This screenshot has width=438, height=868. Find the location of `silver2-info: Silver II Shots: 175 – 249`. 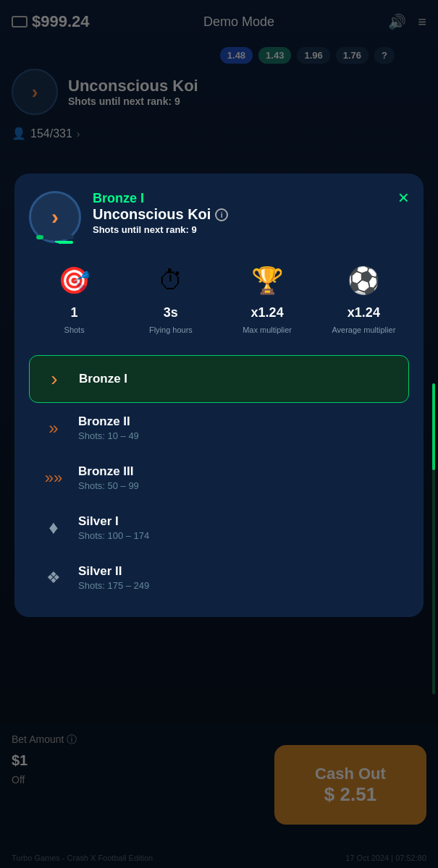

silver2-info: Silver II Shots: 175 – 249 is located at coordinates (114, 577).